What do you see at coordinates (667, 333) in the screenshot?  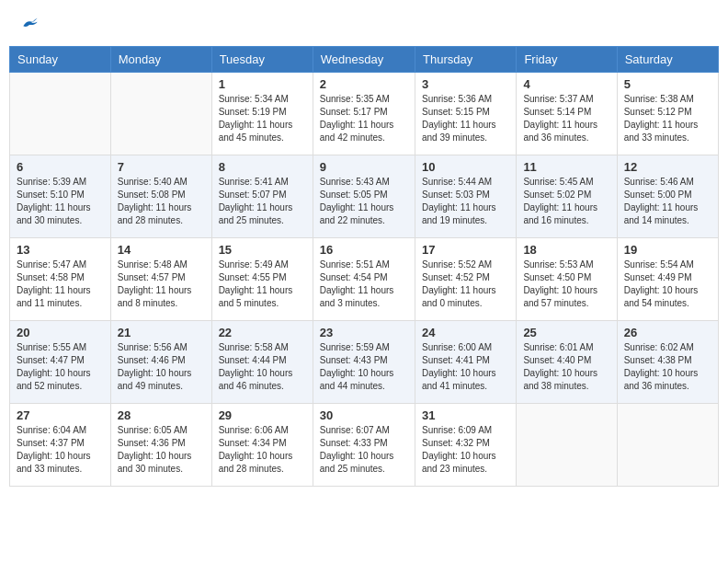 I see `day-number: 26` at bounding box center [667, 333].